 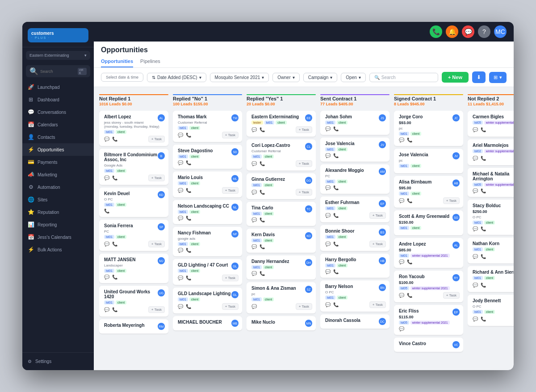 I want to click on sidebar-item-bulk-actions: ⚡ Bulk Actions, so click(x=58, y=250).